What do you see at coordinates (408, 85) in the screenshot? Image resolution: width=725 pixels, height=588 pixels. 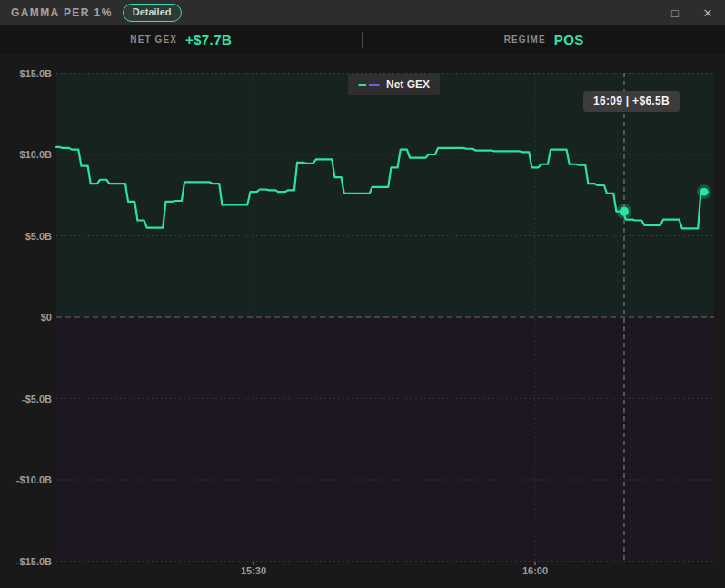 I see `legend-label: Net GEX` at bounding box center [408, 85].